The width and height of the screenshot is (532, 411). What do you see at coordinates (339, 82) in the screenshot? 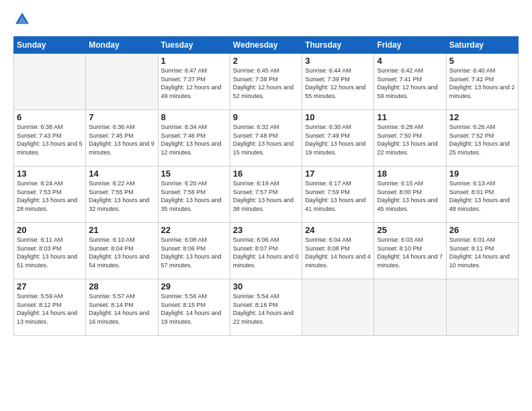
I see `calendar-cell: 3Sunrise: 6:44 AM Sunset: 7:39 PM Daylig…` at bounding box center [339, 82].